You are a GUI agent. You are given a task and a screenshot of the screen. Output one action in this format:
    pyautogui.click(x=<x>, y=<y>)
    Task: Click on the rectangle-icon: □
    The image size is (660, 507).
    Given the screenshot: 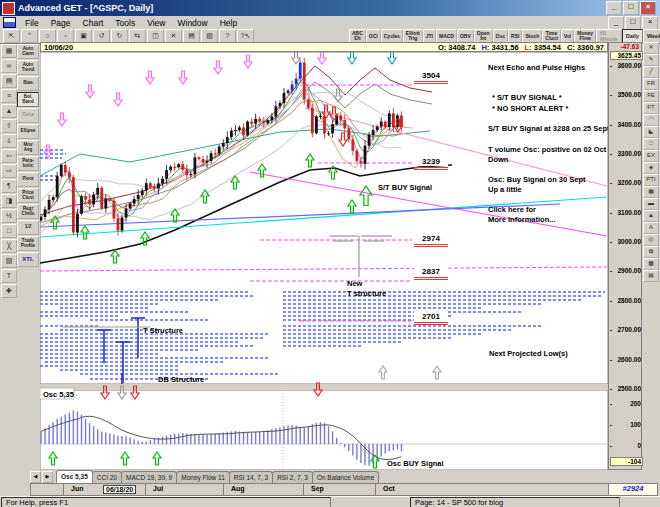 What is the action you would take?
    pyautogui.click(x=651, y=144)
    